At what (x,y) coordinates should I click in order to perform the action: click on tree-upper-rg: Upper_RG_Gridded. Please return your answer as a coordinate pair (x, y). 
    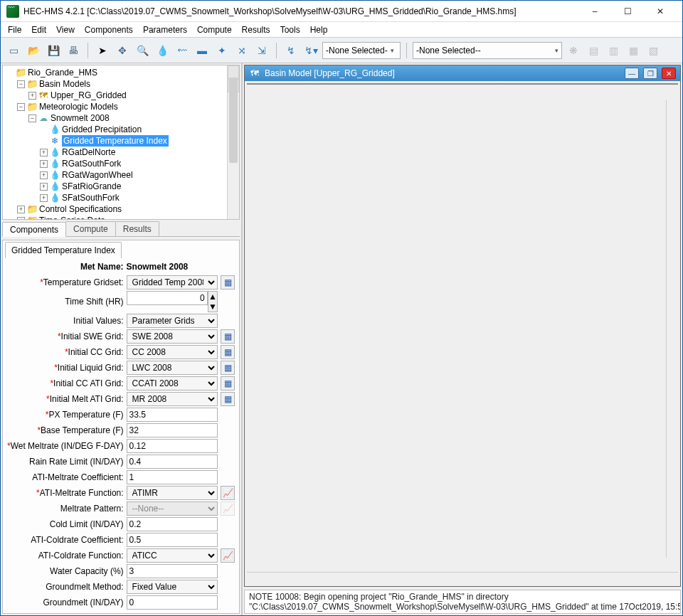
    Looking at the image, I should click on (88, 95).